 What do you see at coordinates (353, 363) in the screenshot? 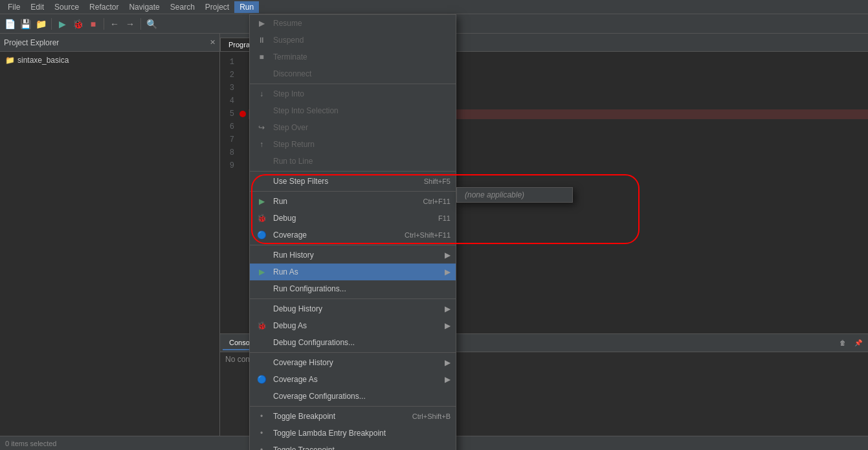
I see `menu-item-coverage-history: Coverage History ▶` at bounding box center [353, 363].